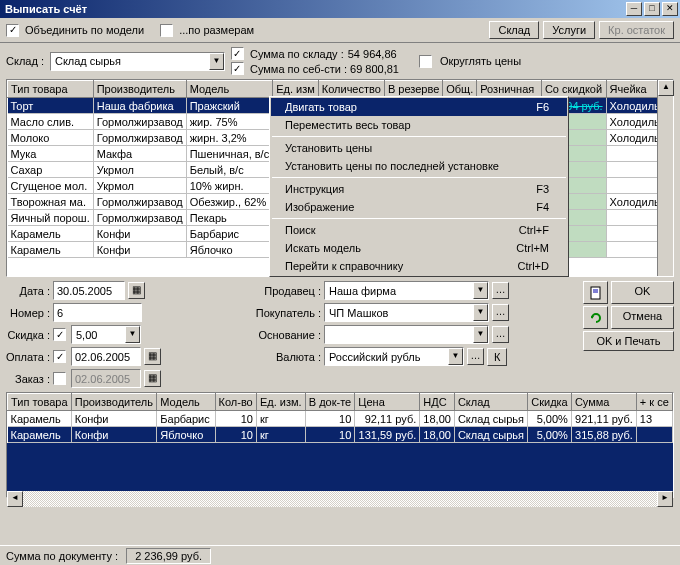 The height and width of the screenshot is (565, 680). Describe the element at coordinates (419, 207) in the screenshot. I see `menu-item: ИзображениеF4` at that location.